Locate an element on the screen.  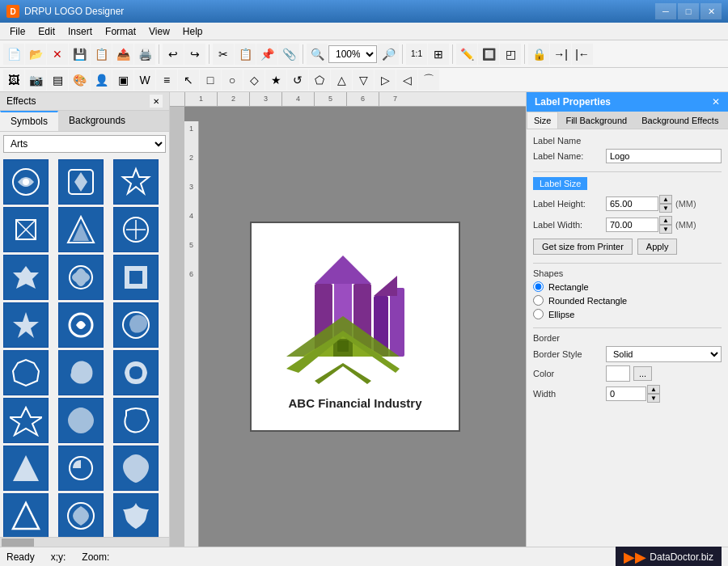
menu-help: Help is located at coordinates (193, 32).